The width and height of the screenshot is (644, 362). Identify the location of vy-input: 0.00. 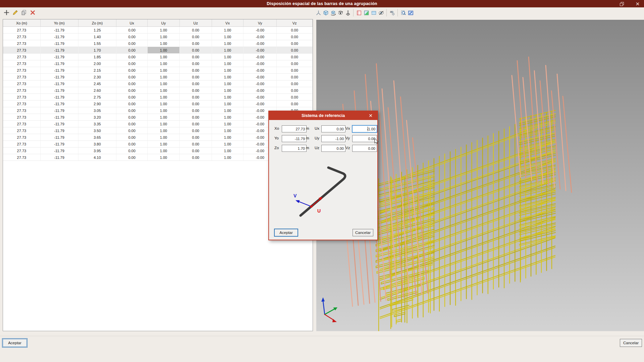
(365, 139).